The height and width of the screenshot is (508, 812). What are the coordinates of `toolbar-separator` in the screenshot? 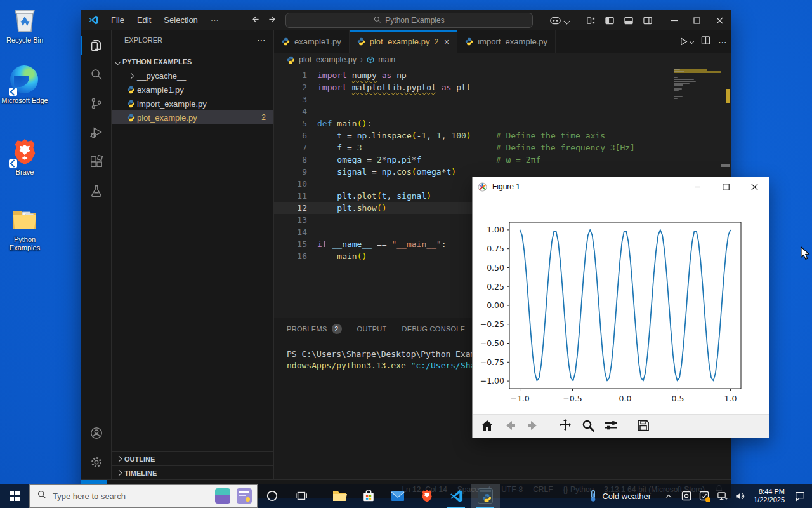 It's located at (549, 427).